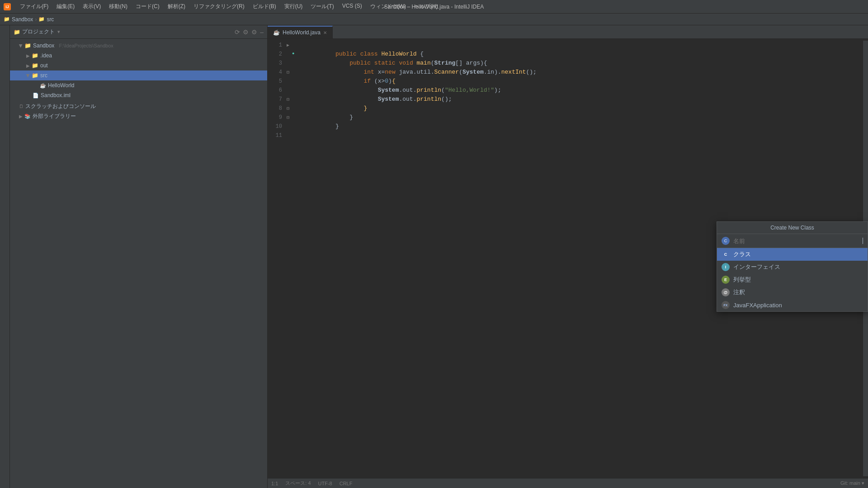 The width and height of the screenshot is (868, 488). Describe the element at coordinates (66, 6) in the screenshot. I see `menu-edit: 編集(E)` at that location.